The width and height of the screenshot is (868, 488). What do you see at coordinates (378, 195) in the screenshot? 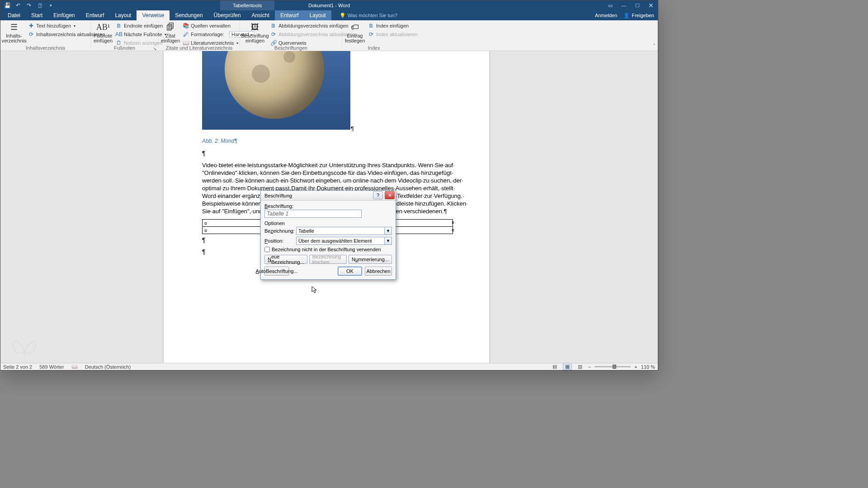
I see `dialog-help-icon: ?` at bounding box center [378, 195].